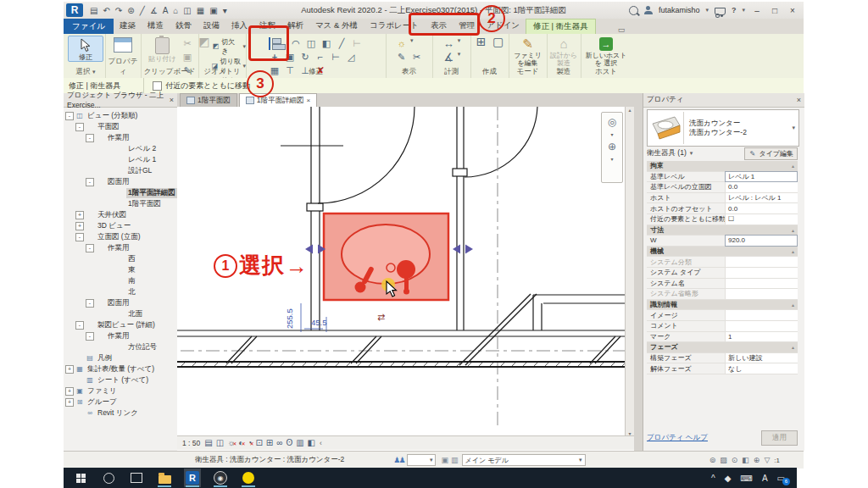 This screenshot has width=868, height=488. Describe the element at coordinates (707, 10) in the screenshot. I see `account-dropdown-icon: ▾` at that location.